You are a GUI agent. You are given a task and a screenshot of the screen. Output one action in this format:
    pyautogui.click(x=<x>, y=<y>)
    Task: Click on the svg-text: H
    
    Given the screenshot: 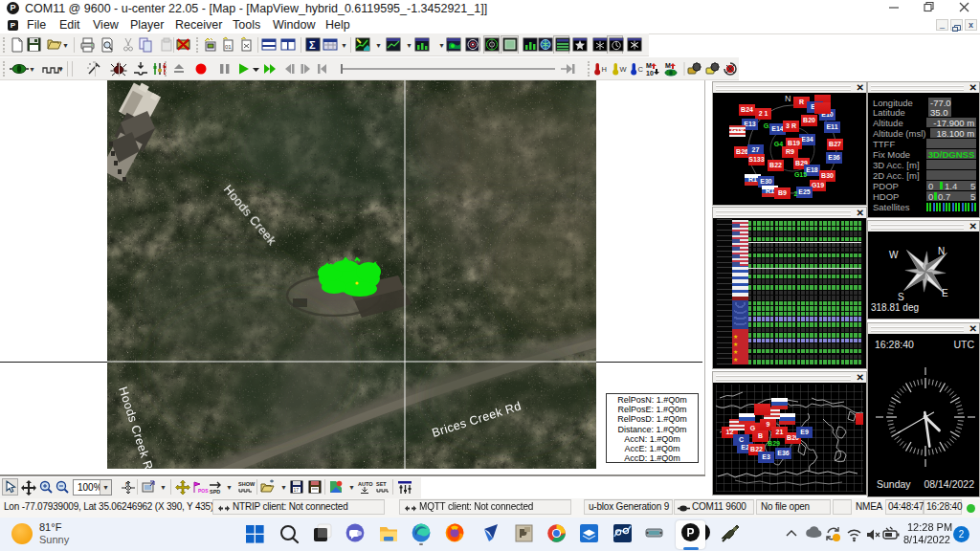 What is the action you would take?
    pyautogui.click(x=605, y=69)
    